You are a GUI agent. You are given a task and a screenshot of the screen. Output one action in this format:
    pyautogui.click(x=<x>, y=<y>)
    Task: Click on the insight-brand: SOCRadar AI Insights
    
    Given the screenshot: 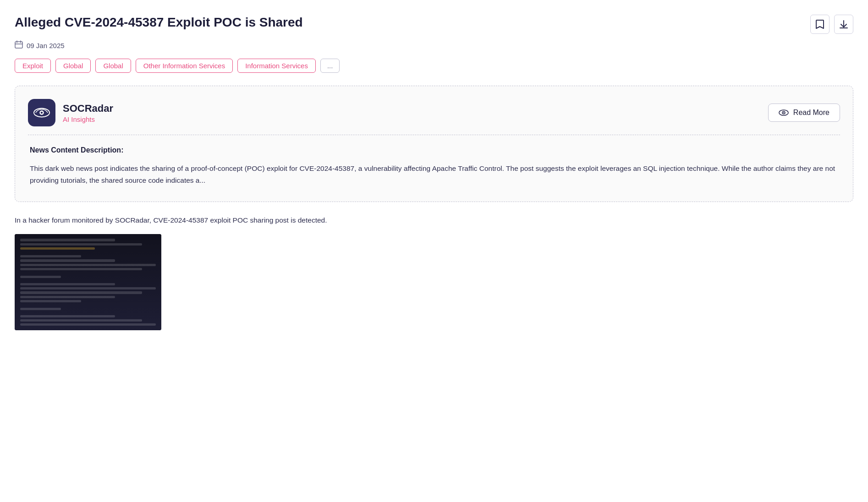 What is the action you would take?
    pyautogui.click(x=71, y=113)
    